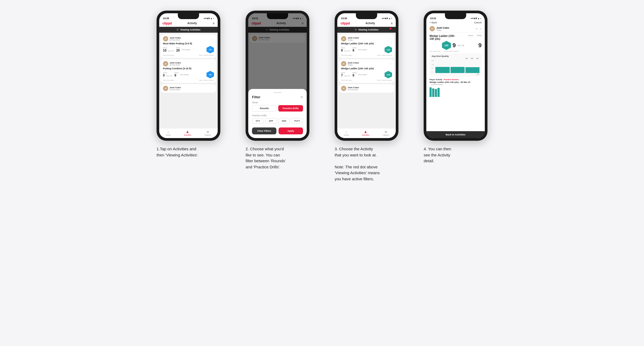 The height and width of the screenshot is (346, 644). I want to click on bottom-nav-3: ⌂ Home ♟ Activities ⊕ Capture, so click(367, 133).